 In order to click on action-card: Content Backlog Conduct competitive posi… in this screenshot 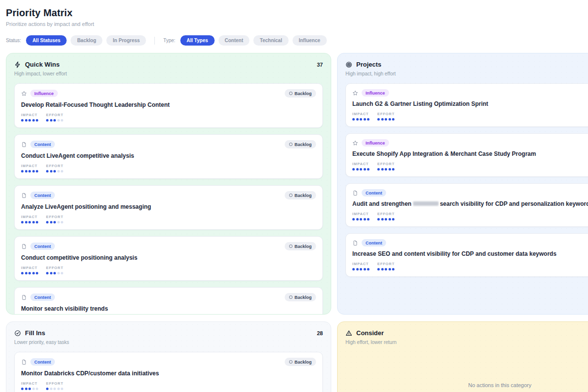, I will do `click(169, 259)`.